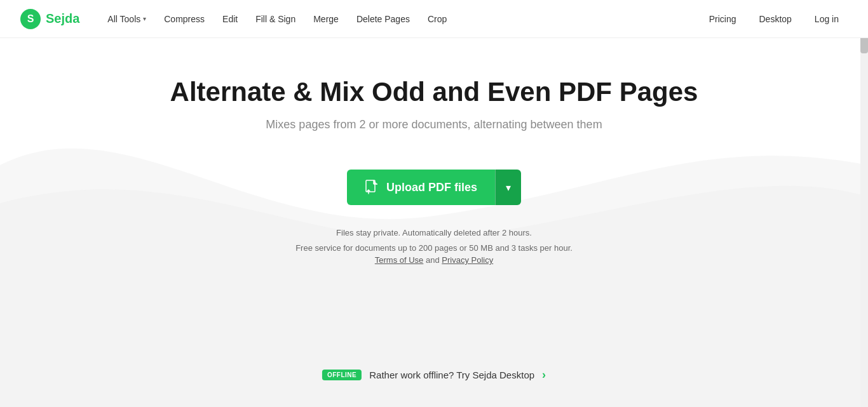 This screenshot has height=407, width=868. I want to click on nav-merge: Merge, so click(326, 19).